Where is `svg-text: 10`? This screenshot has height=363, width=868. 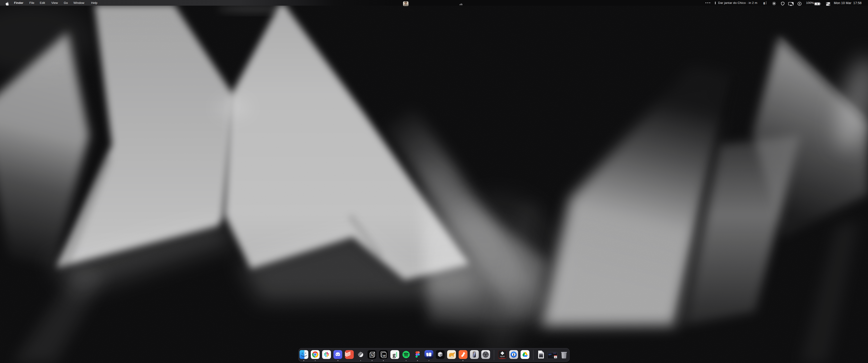 svg-text: 10 is located at coordinates (384, 356).